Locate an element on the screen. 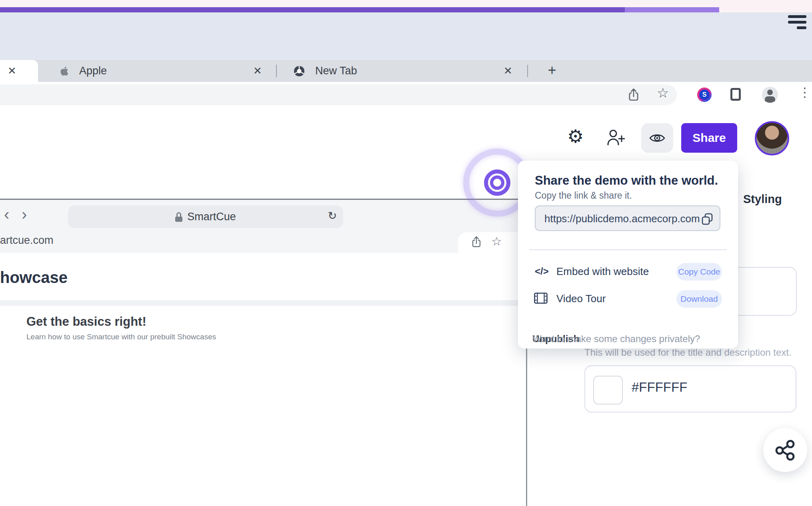 This screenshot has height=506, width=812. browser-frame is located at coordinates (406, 36).